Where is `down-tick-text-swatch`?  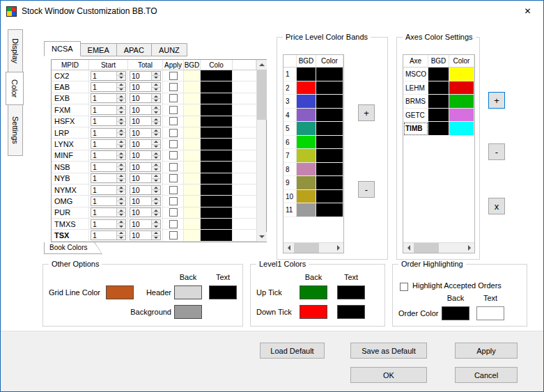
down-tick-text-swatch is located at coordinates (351, 312).